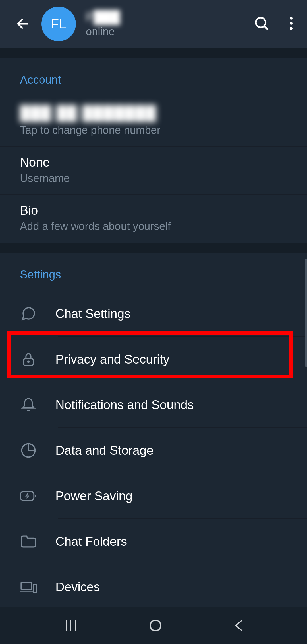 This screenshot has width=307, height=644. What do you see at coordinates (28, 359) in the screenshot?
I see `lock-icon` at bounding box center [28, 359].